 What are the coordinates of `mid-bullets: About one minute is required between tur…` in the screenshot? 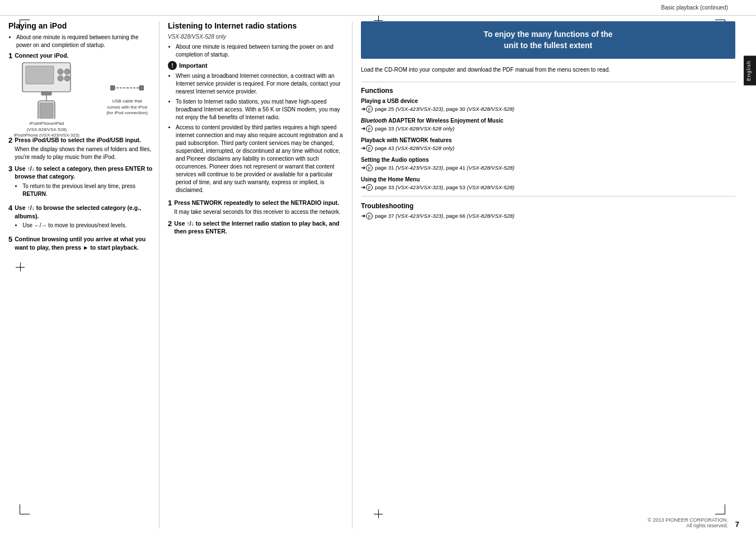 It's located at (257, 51).